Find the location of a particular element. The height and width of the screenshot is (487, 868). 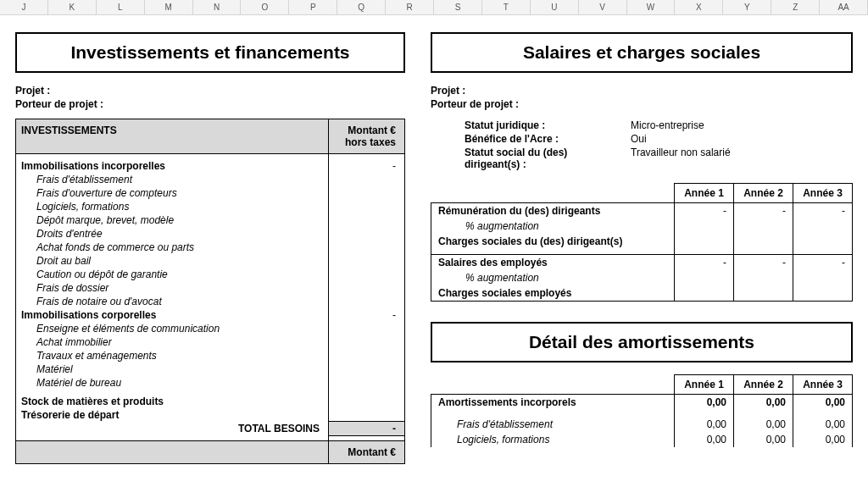

inv-item: Frais de notaire ou d'avocat is located at coordinates (173, 302).